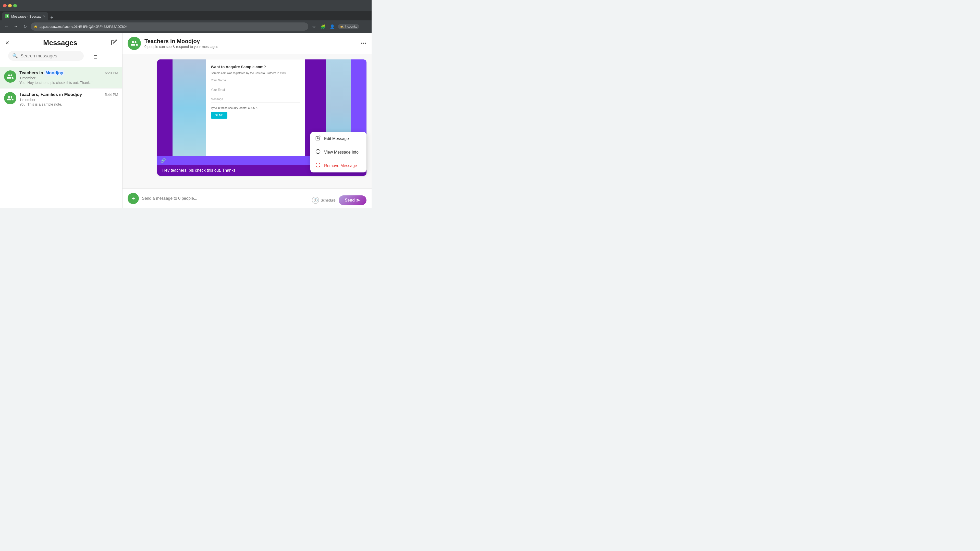 The image size is (980, 551). Describe the element at coordinates (7, 43) in the screenshot. I see `sidebar-close-button: ✕` at that location.